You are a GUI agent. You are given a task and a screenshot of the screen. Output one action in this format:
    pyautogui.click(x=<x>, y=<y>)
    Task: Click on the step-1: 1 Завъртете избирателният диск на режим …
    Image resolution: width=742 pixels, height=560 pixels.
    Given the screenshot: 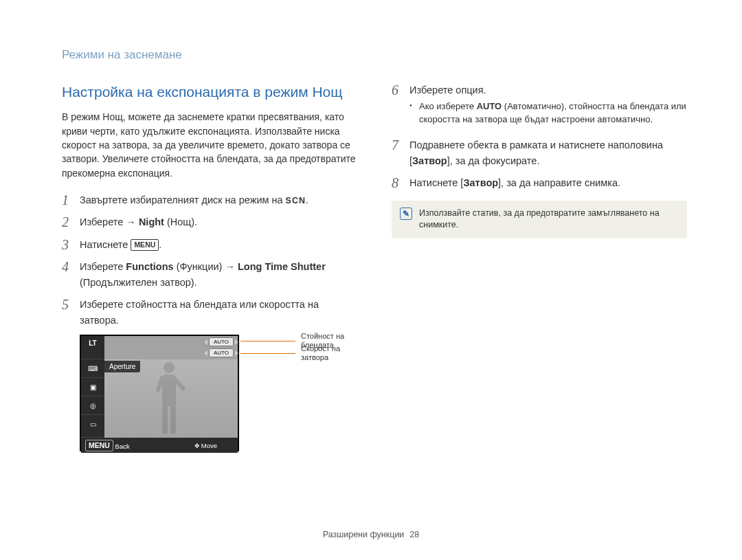 What is the action you would take?
    pyautogui.click(x=210, y=200)
    